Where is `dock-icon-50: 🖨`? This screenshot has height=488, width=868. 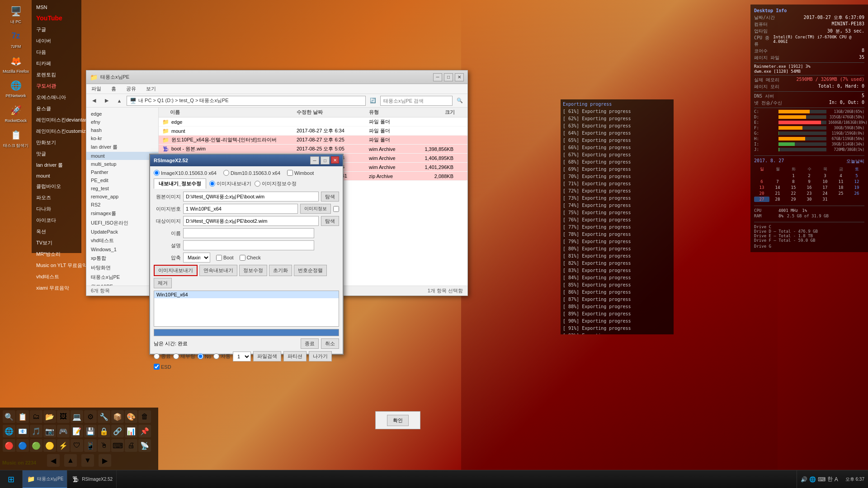
dock-icon-50: 🖨 is located at coordinates (131, 446).